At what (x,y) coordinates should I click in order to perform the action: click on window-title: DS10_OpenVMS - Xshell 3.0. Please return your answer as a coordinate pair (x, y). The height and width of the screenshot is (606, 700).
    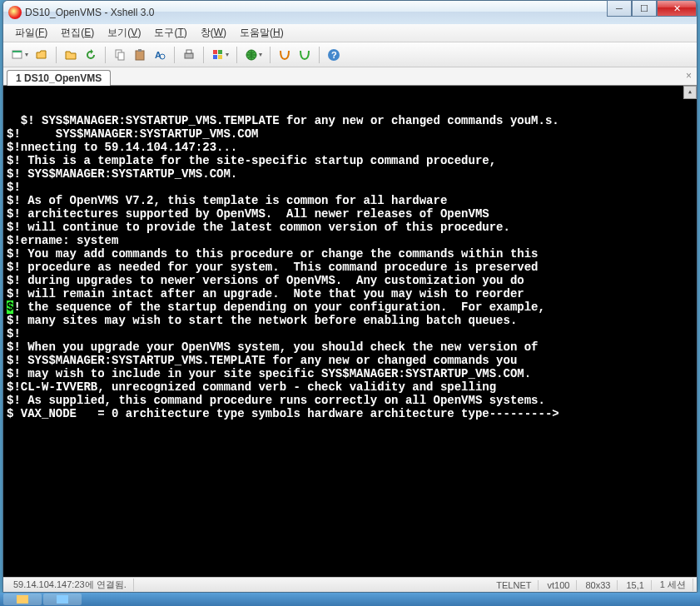
    Looking at the image, I should click on (360, 12).